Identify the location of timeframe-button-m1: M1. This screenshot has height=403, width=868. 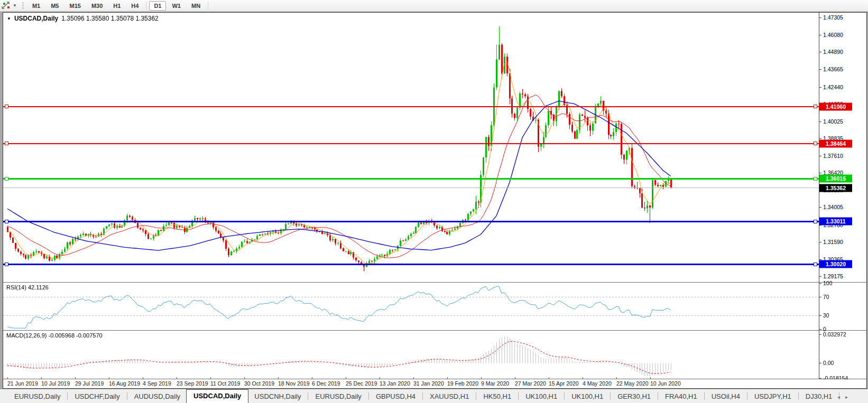
(36, 6).